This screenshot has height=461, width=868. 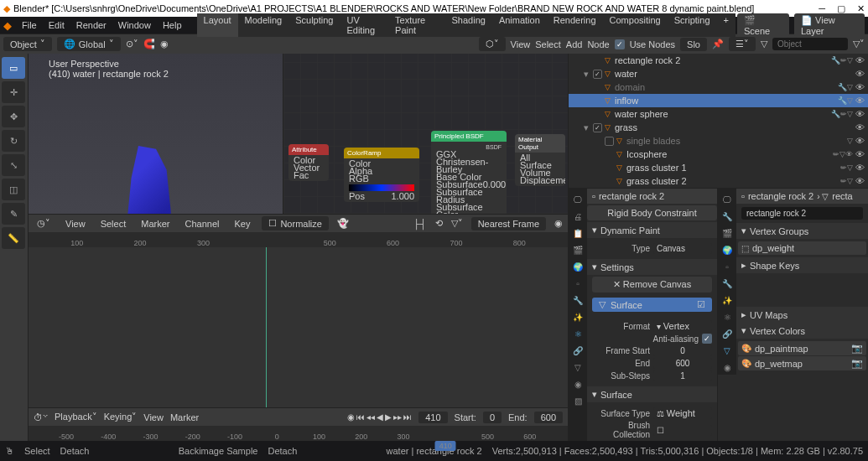 I want to click on r-tab-mod-icon: 🔧, so click(x=727, y=283).